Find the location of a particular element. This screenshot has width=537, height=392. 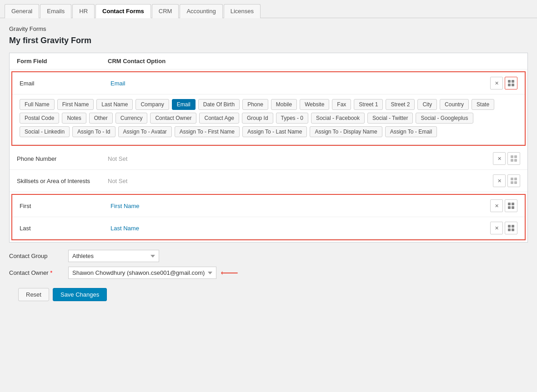

skillsets-row-actions is located at coordinates (507, 181).